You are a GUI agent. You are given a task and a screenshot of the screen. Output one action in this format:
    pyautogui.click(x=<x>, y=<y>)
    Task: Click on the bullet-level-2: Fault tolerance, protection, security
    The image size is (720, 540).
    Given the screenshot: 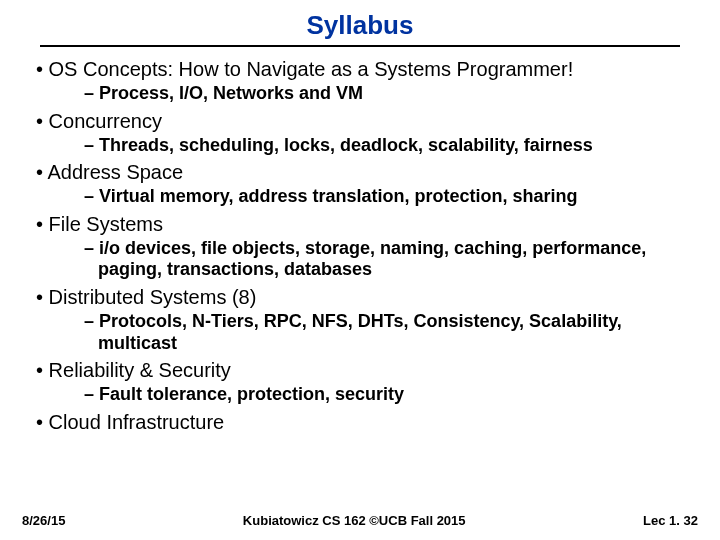 What is the action you would take?
    pyautogui.click(x=360, y=395)
    